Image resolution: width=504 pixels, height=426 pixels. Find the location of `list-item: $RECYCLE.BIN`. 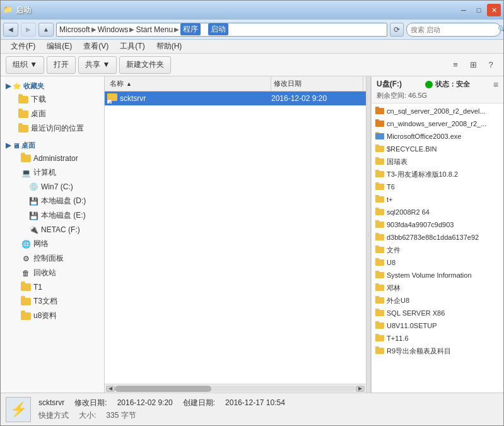

list-item: $RECYCLE.BIN is located at coordinates (438, 149).